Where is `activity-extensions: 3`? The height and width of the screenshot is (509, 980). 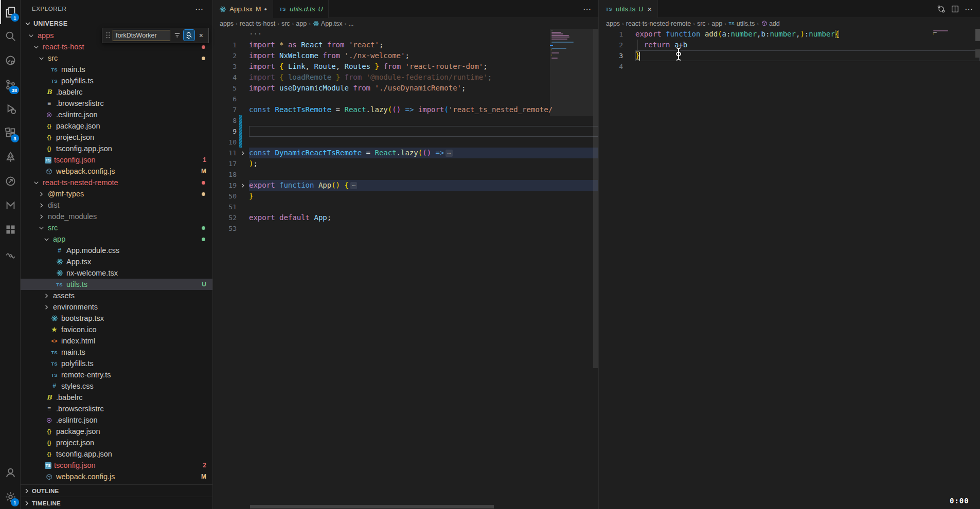 activity-extensions: 3 is located at coordinates (10, 133).